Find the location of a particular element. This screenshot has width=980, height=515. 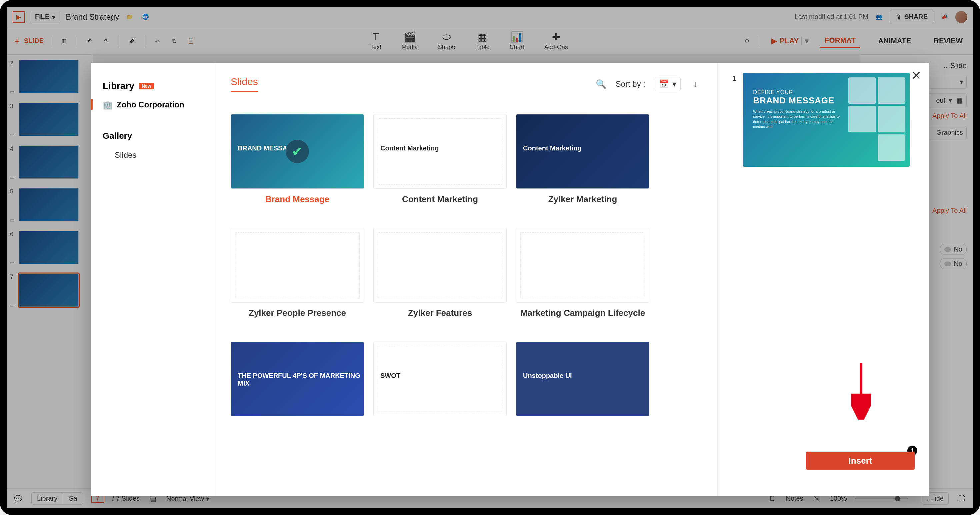

library-card: BRAND MESSA✔ Brand Message is located at coordinates (298, 159).